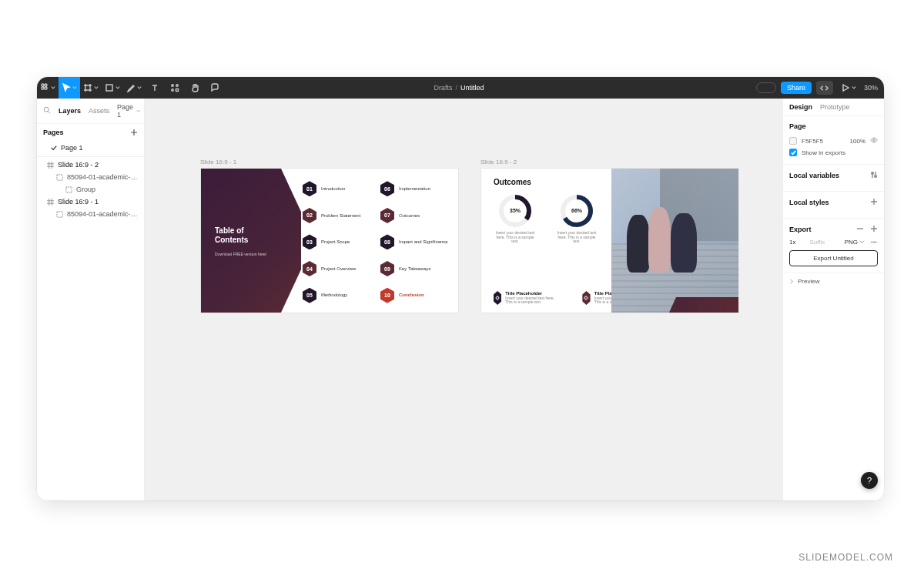 The width and height of the screenshot is (924, 572). Describe the element at coordinates (812, 142) in the screenshot. I see `bg-hex-value: F5F5F5` at that location.